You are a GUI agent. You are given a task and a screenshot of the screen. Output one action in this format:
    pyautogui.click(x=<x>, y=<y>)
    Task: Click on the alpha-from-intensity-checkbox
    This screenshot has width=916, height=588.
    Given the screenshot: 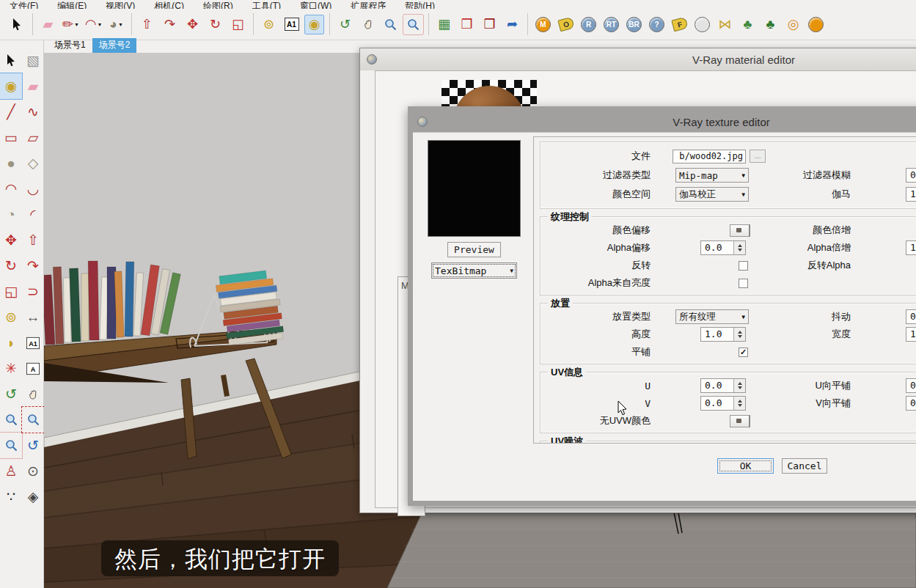 What is the action you would take?
    pyautogui.click(x=744, y=283)
    